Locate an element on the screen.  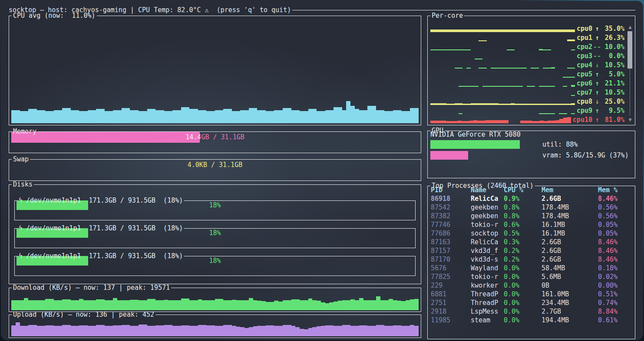
process-row: 87382geekben0.8%178.4MB0.56% is located at coordinates (532, 216).